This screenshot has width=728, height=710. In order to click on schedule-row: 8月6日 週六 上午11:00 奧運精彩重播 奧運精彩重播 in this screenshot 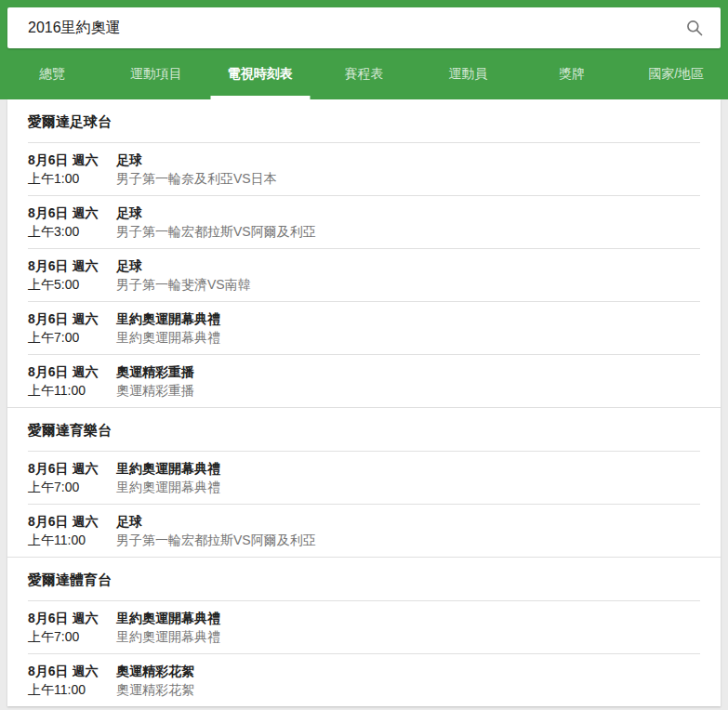, I will do `click(364, 381)`.